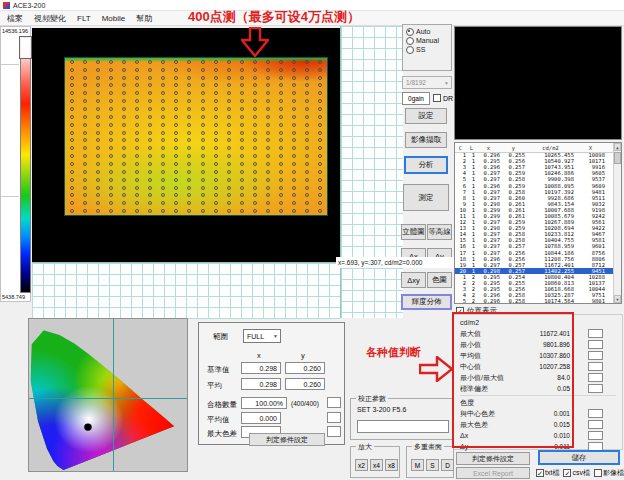 The image size is (624, 480). What do you see at coordinates (592, 222) in the screenshot?
I see `table-cell: 9561` at bounding box center [592, 222].